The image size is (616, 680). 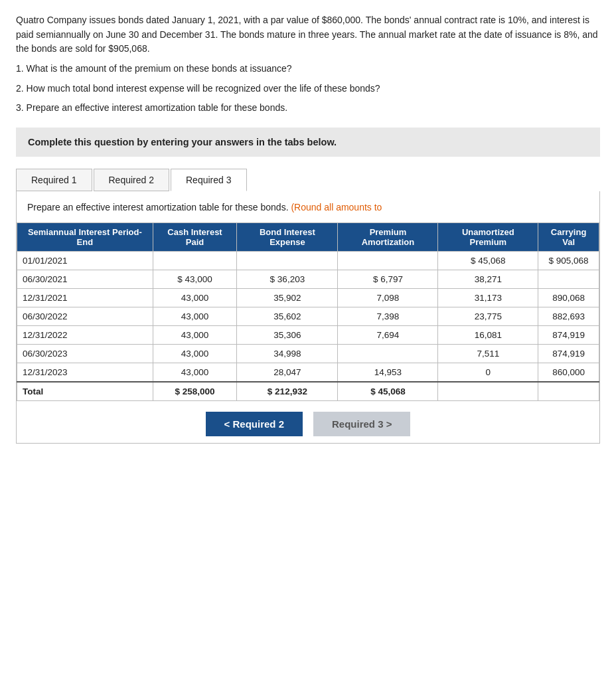 I want to click on problem-paragraph-1: Quatro Company issues bonds dated Januar…, so click(x=308, y=35).